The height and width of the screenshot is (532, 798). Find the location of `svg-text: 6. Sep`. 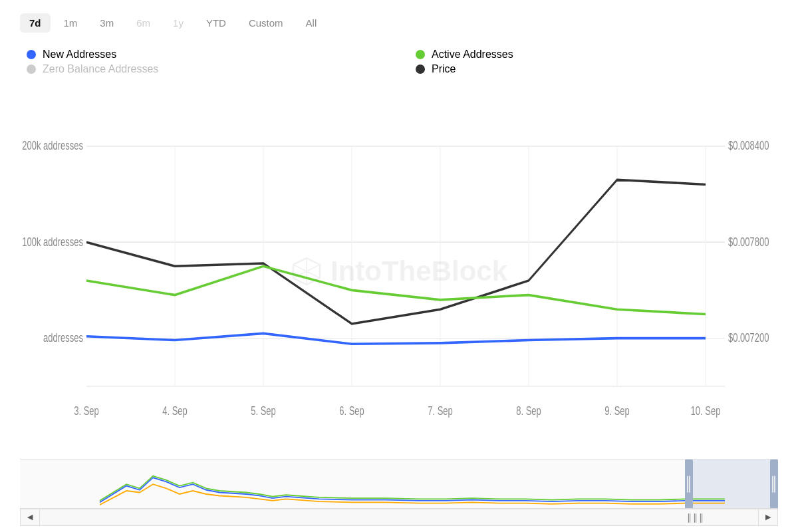

svg-text: 6. Sep is located at coordinates (352, 411).